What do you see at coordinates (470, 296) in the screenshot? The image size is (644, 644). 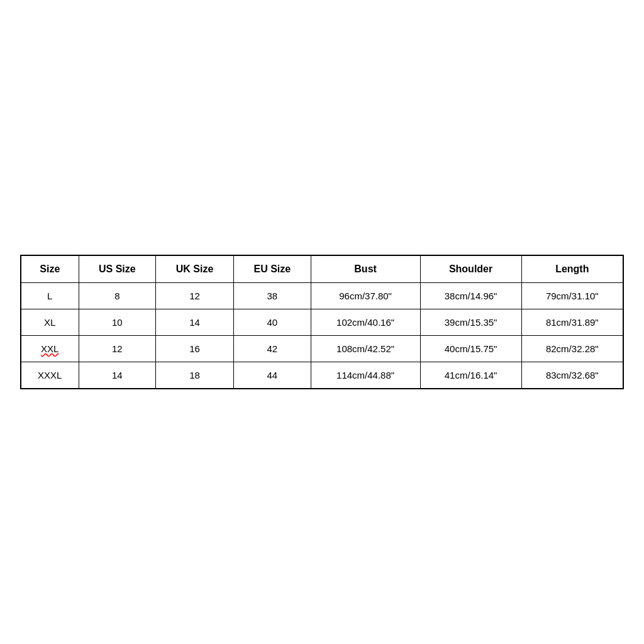 I see `cell-shoulder-l: 38cm/14.96"` at bounding box center [470, 296].